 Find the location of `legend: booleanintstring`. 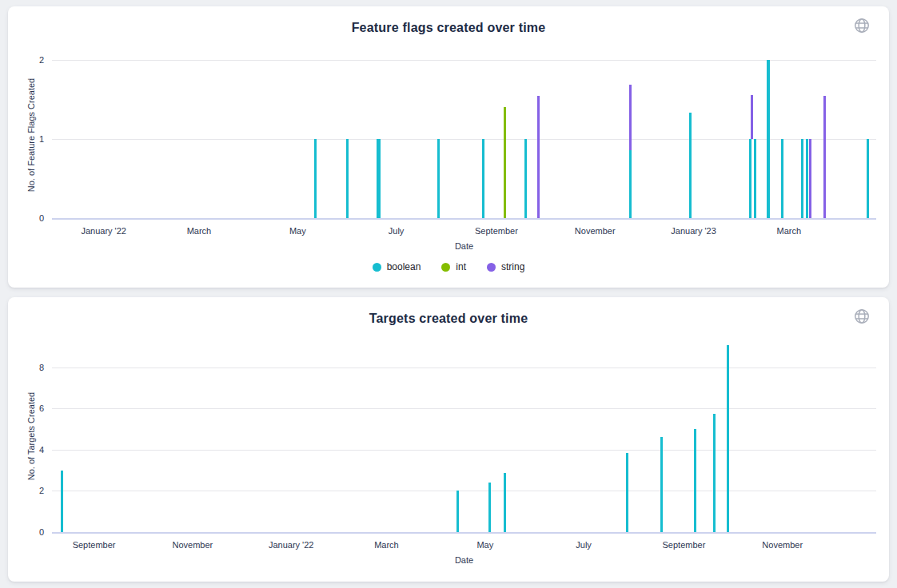

legend: booleanintstring is located at coordinates (448, 267).